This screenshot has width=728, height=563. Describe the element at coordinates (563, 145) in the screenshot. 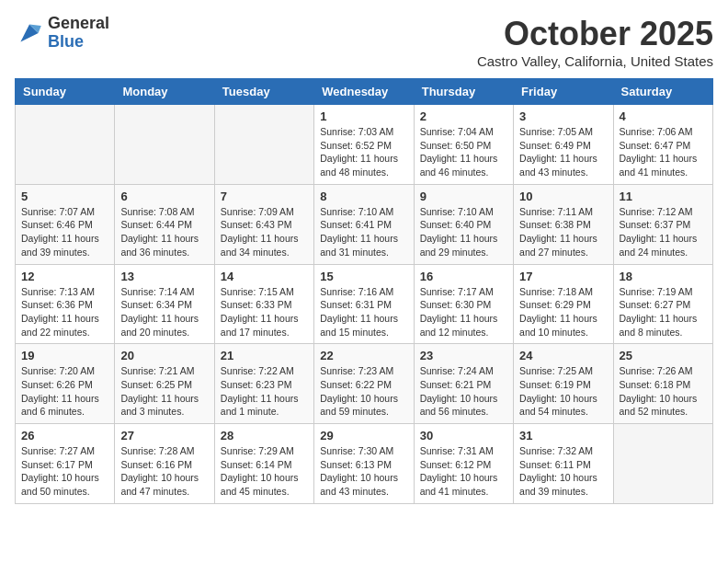

I see `calendar-cell: 3Sunrise: 7:05 AMSunset: 6:49 PMDaylight…` at that location.